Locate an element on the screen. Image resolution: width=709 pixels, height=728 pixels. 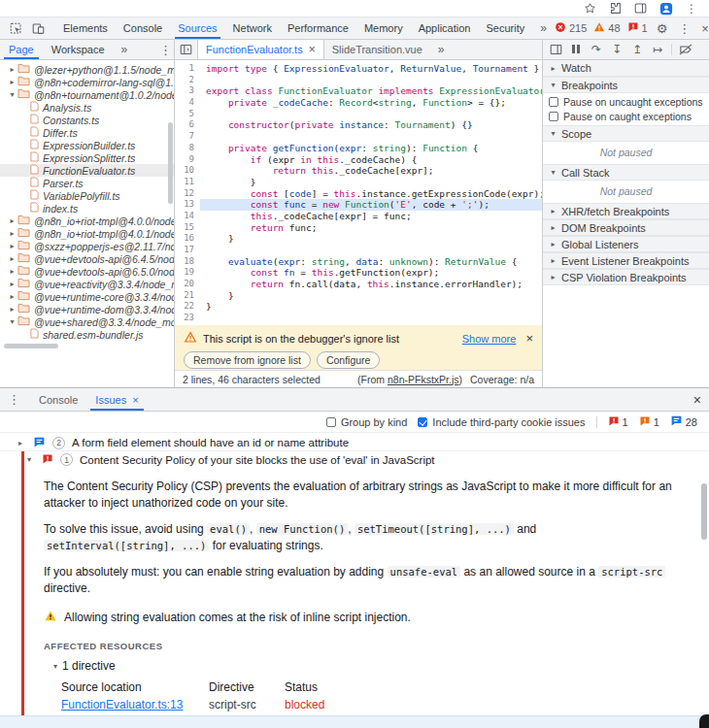
line-number: 22 is located at coordinates (187, 307).